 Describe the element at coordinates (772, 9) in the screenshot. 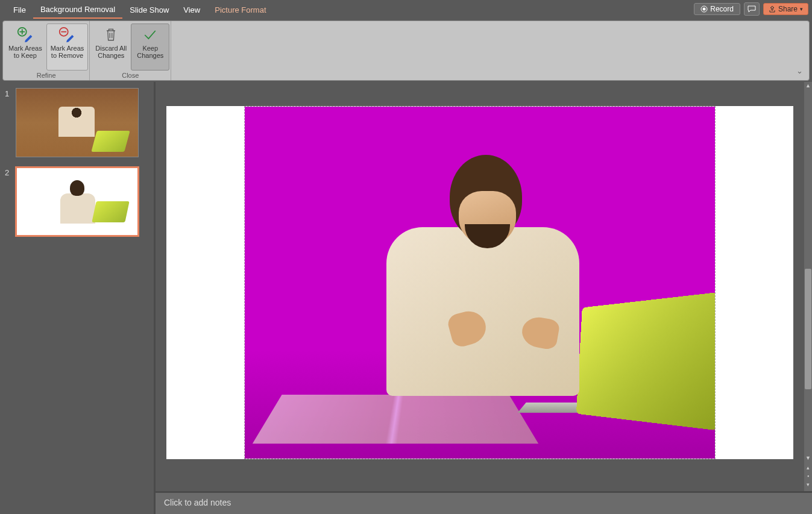

I see `share-icon` at that location.